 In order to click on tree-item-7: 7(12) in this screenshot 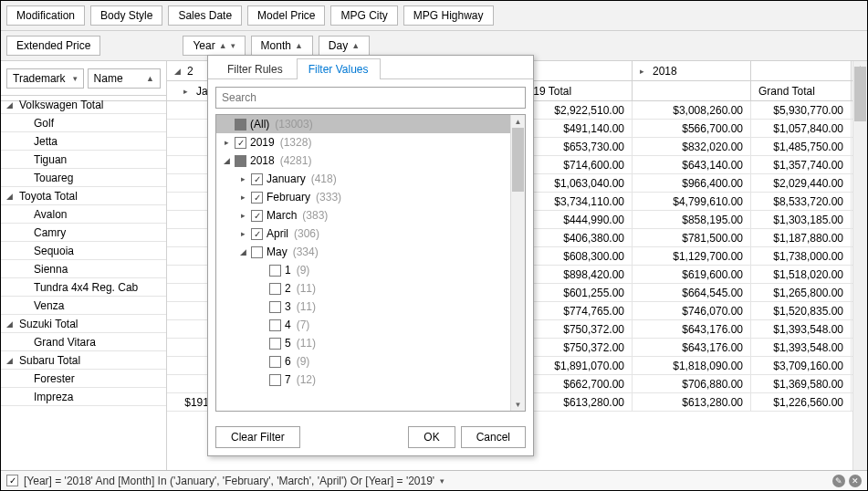, I will do `click(363, 380)`.